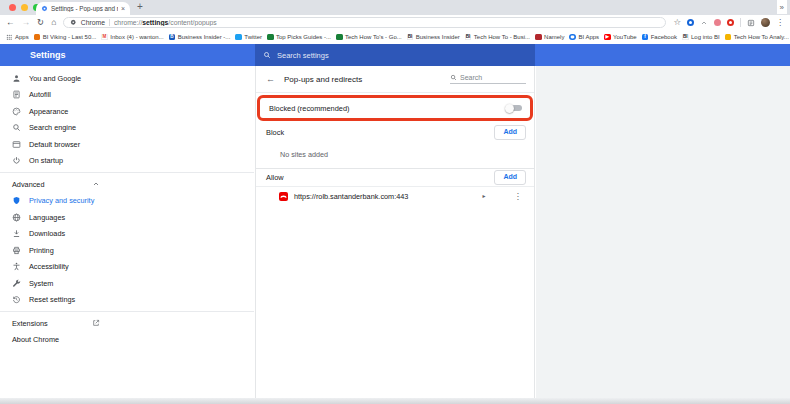 Image resolution: width=790 pixels, height=404 pixels. Describe the element at coordinates (484, 196) in the screenshot. I see `chevron-right-icon: ▸` at that location.